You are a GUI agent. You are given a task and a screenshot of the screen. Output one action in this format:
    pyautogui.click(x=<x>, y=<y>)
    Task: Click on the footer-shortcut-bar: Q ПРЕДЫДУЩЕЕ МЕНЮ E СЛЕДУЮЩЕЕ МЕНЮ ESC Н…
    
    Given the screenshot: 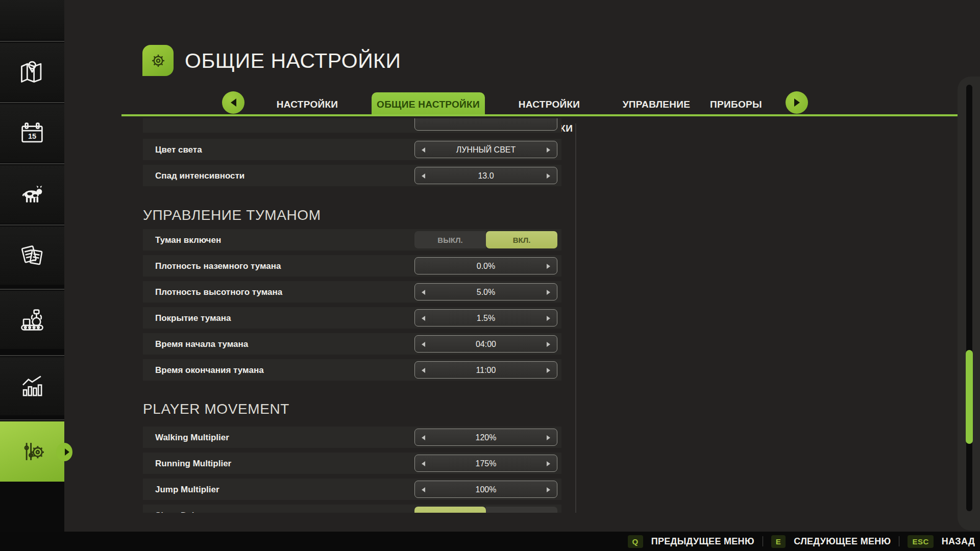 What is the action you would take?
    pyautogui.click(x=490, y=541)
    